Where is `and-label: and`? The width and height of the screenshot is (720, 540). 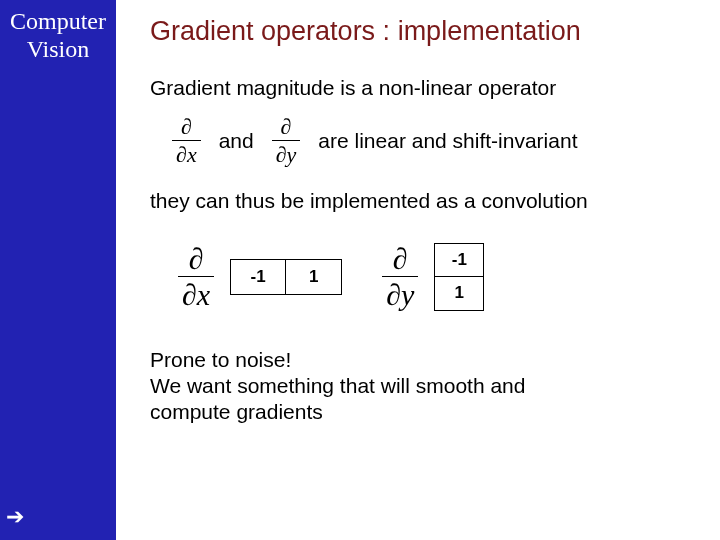
and-label: and is located at coordinates (236, 141).